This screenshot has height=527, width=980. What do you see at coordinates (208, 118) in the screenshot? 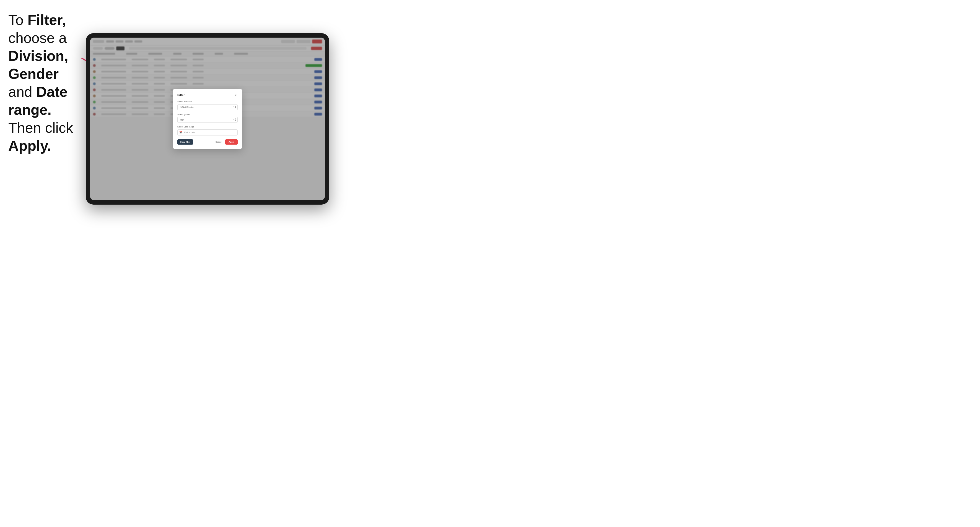
I see `gender-form-group: Select gender Men × ▲▼` at bounding box center [208, 118].